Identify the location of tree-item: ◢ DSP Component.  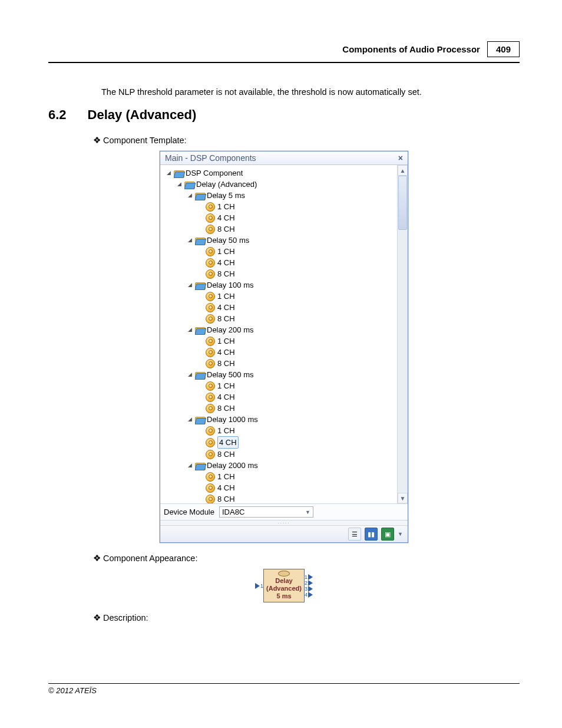
(280, 173).